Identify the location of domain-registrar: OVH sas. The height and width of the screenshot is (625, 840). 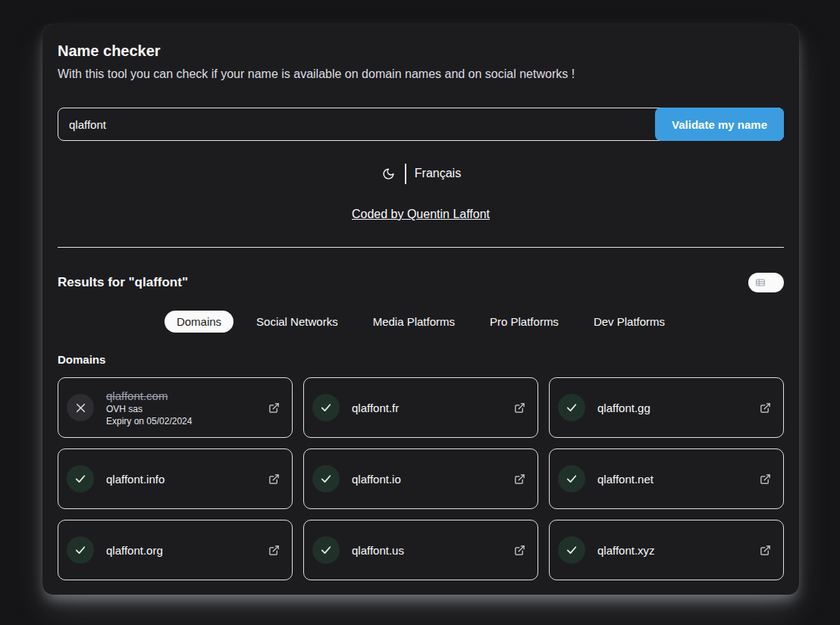
(149, 409).